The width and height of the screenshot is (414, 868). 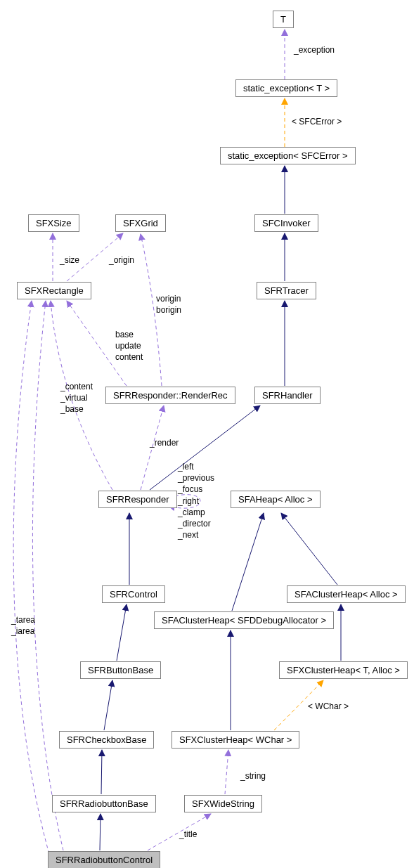 What do you see at coordinates (23, 626) in the screenshot?
I see `edge-label-tarea: _tarea _iarea` at bounding box center [23, 626].